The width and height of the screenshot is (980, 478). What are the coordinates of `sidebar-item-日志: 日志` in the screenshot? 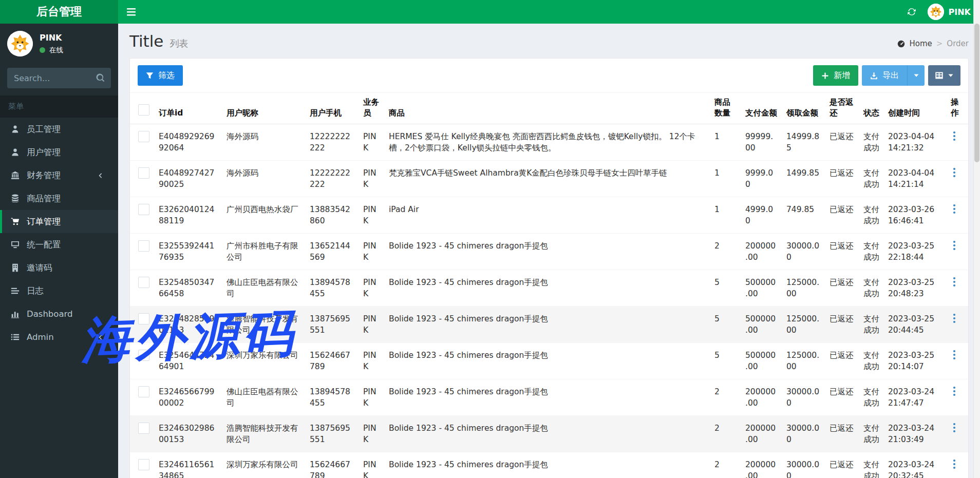 It's located at (59, 291).